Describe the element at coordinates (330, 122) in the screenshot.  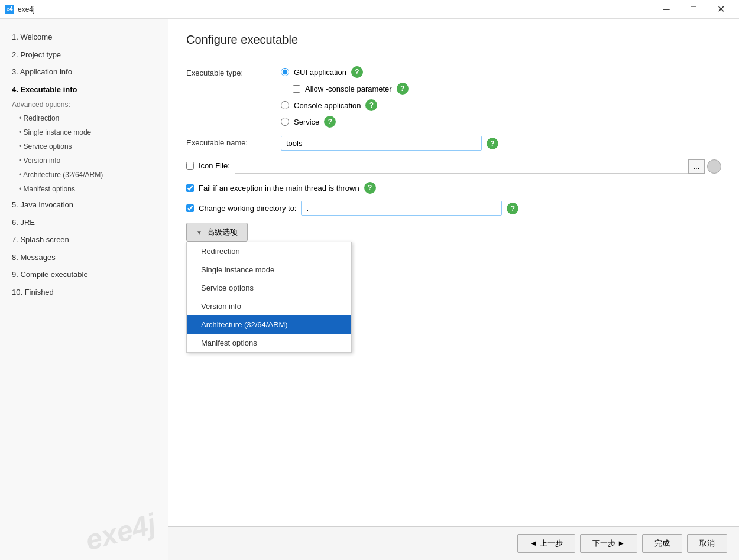
I see `service-help-icon: ?` at that location.